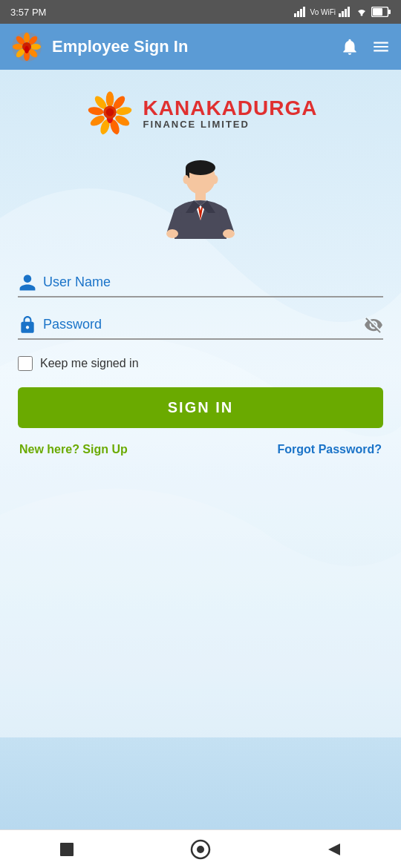 The width and height of the screenshot is (401, 868). Describe the element at coordinates (25, 364) in the screenshot. I see `keep-signed-checkbox` at that location.